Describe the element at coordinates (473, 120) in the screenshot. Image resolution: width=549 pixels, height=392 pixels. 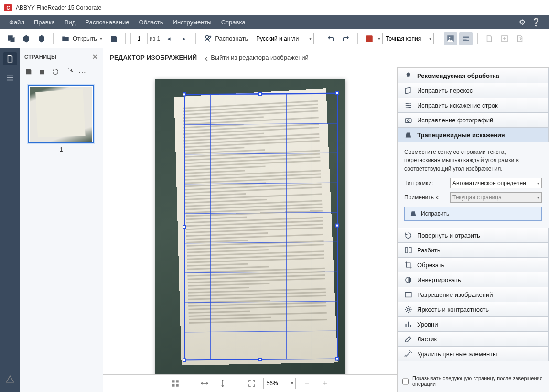
I see `tool-photo: Исправление фотографий` at that location.